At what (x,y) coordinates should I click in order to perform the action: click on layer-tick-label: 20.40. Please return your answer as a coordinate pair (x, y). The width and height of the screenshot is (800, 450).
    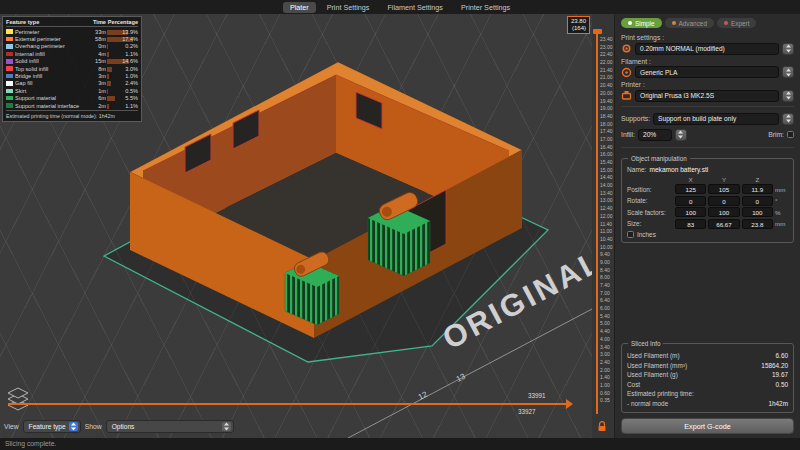
    Looking at the image, I should click on (606, 86).